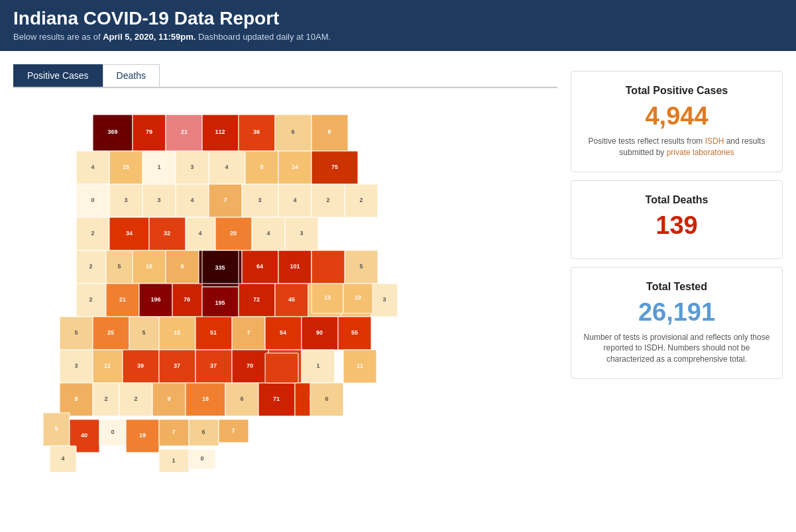 This screenshot has height=532, width=796. I want to click on positive-cases-title: Total Positive Cases, so click(677, 91).